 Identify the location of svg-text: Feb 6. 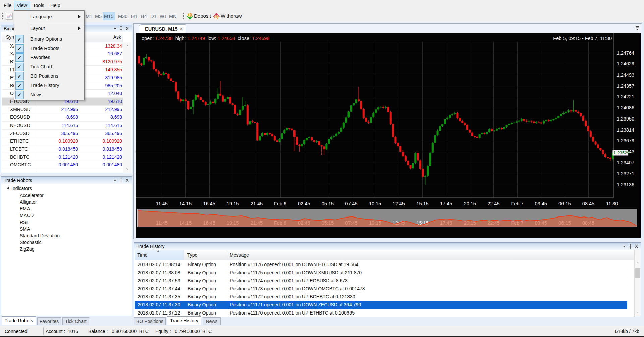
(280, 204).